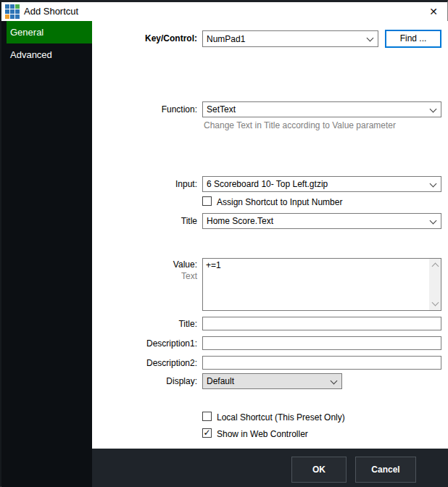  What do you see at coordinates (318, 184) in the screenshot?
I see `input-value: 6 Scoreboard 10- Top Left.gtzip` at bounding box center [318, 184].